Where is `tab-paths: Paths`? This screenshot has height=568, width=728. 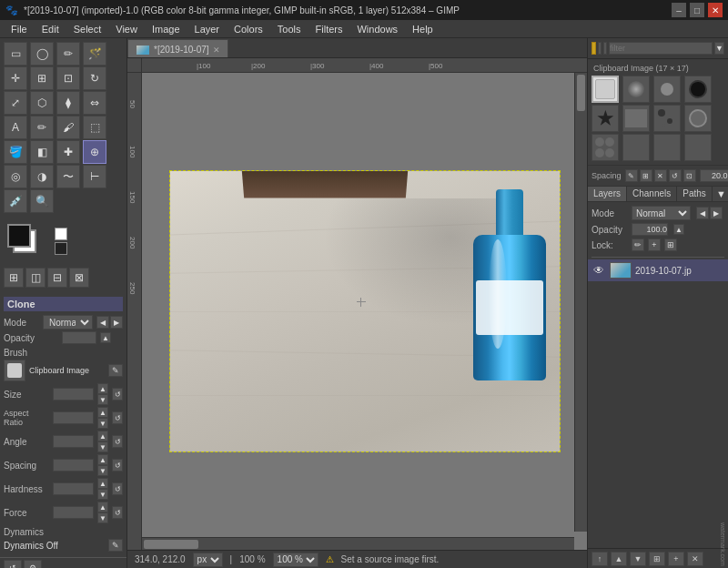
tab-paths: Paths is located at coordinates (695, 194).